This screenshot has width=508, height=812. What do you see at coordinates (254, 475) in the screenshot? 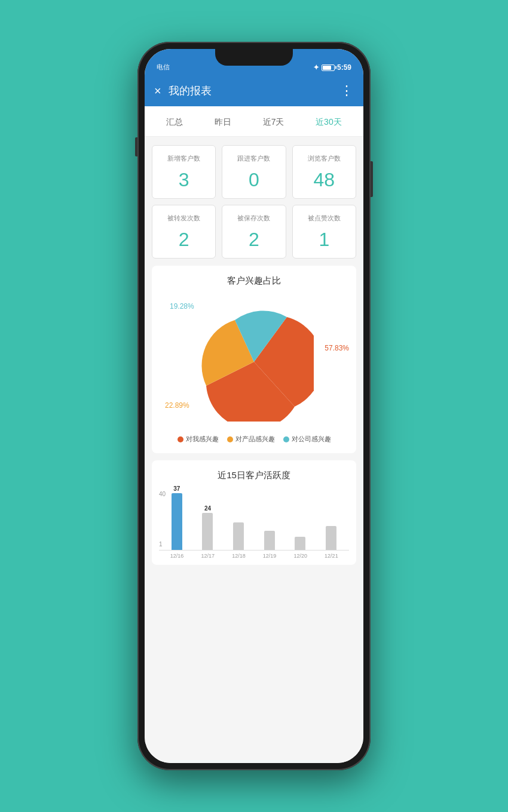
I see `activity-chart-title: 近15日客户活跃度` at bounding box center [254, 475].